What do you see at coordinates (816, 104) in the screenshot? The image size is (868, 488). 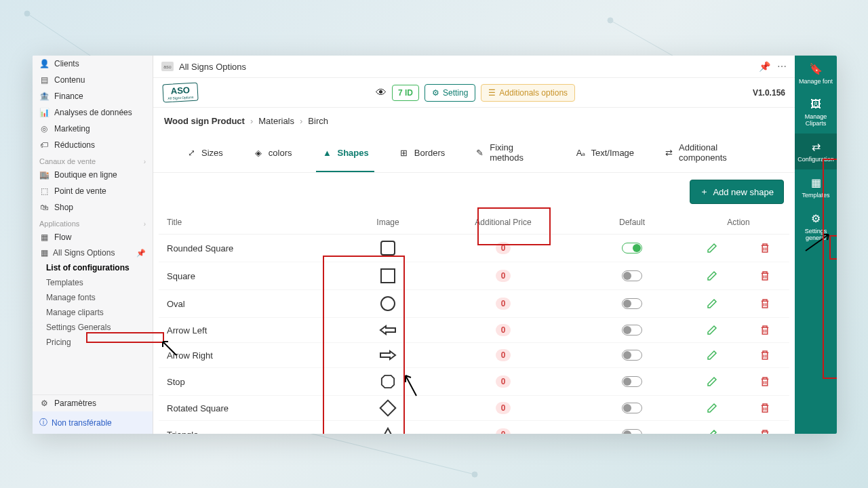 I see `clip-icon: 🖼` at bounding box center [816, 104].